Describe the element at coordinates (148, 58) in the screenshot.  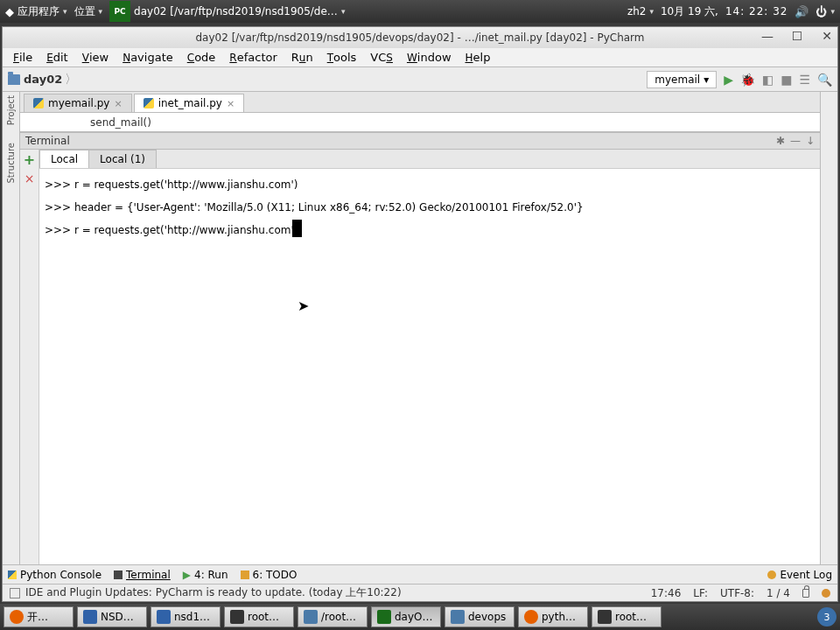
I see `menu-navigate: Navigate` at that location.